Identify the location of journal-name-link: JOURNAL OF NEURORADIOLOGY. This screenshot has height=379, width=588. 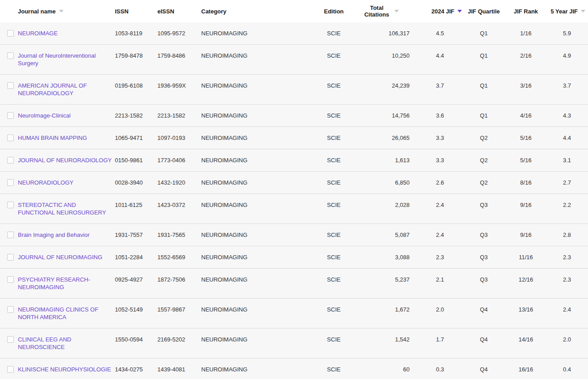
(65, 160).